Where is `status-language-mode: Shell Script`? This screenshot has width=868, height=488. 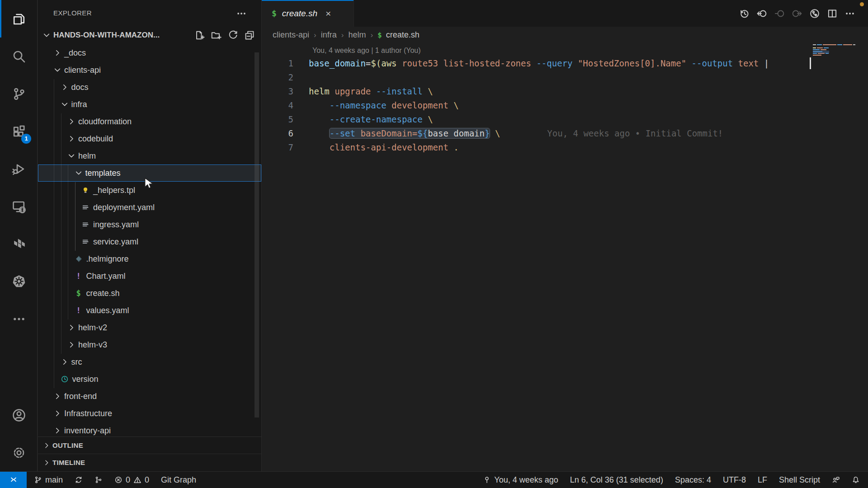
status-language-mode: Shell Script is located at coordinates (799, 480).